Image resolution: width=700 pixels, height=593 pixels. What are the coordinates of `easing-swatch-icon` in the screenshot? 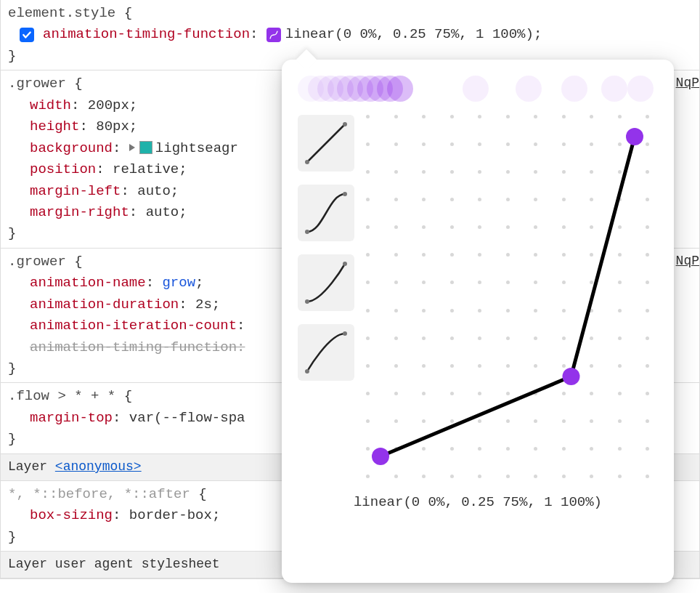 It's located at (274, 35).